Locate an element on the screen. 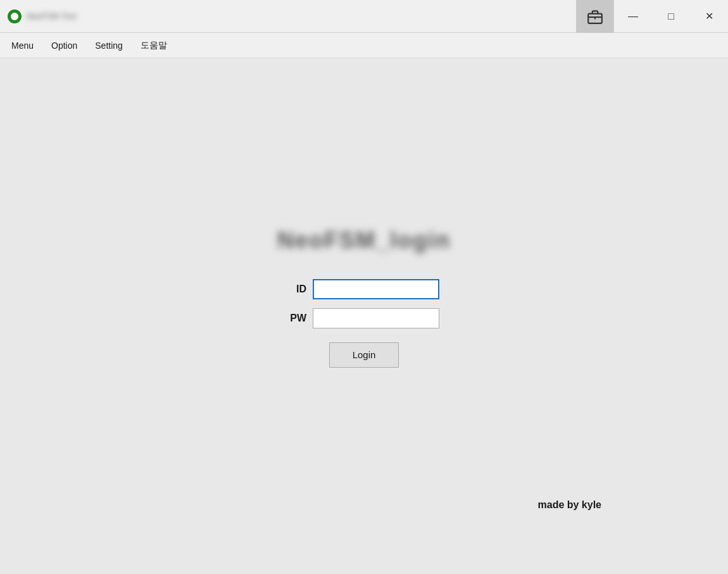 This screenshot has width=728, height=574. menu-item-setting: Setting is located at coordinates (109, 46).